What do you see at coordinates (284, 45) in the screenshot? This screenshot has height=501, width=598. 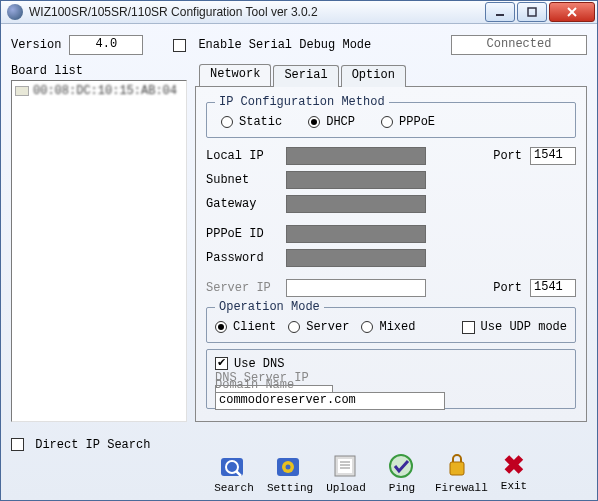 I see `enable-debug-label: Enable Serial Debug Mode` at bounding box center [284, 45].